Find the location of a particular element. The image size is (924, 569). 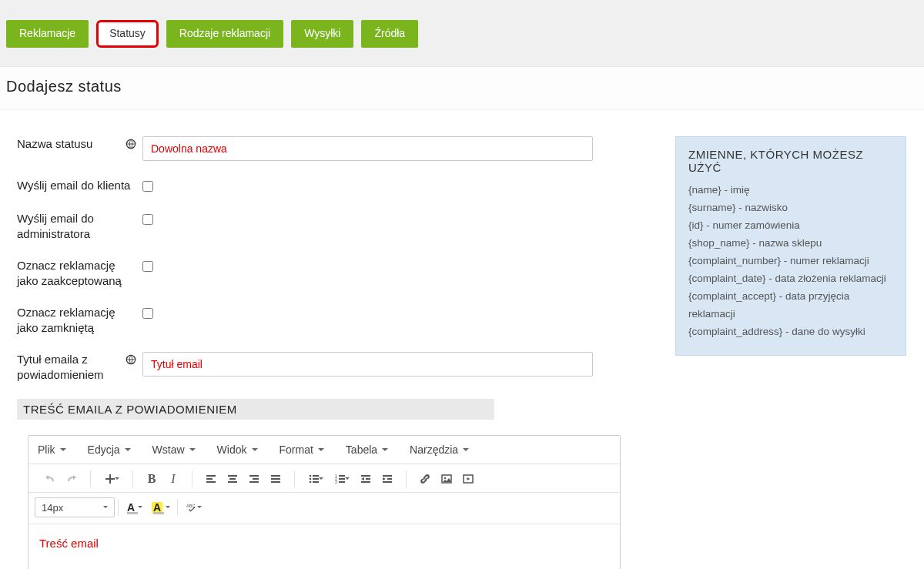

checkbox-email-client is located at coordinates (148, 186).